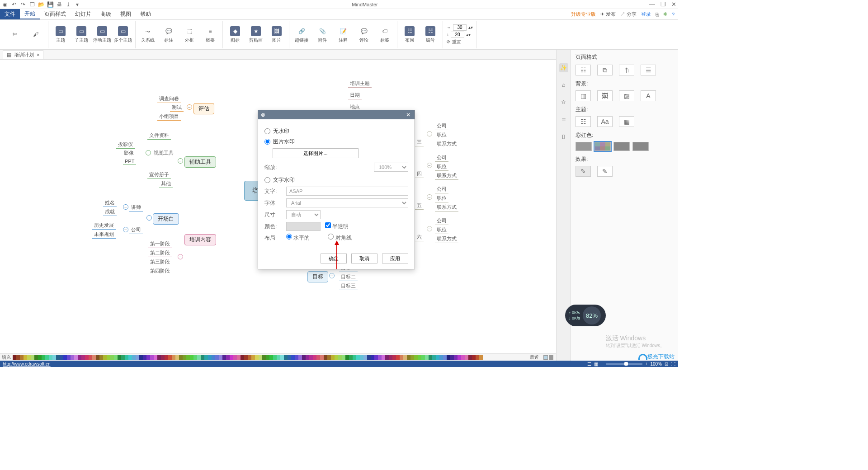  What do you see at coordinates (336, 115) in the screenshot?
I see `dialog-titlebar: ⊗ ✕` at bounding box center [336, 115].